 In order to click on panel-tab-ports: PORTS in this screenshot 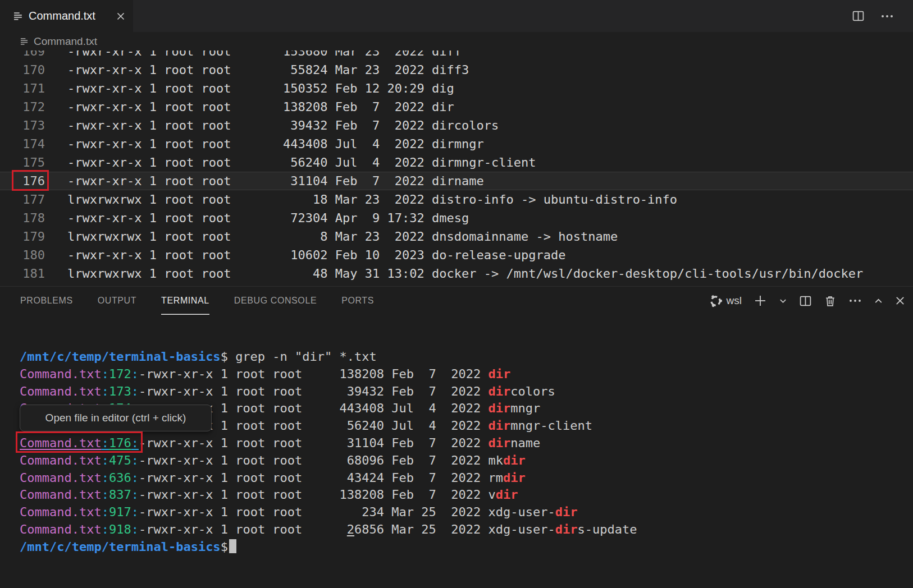, I will do `click(358, 301)`.